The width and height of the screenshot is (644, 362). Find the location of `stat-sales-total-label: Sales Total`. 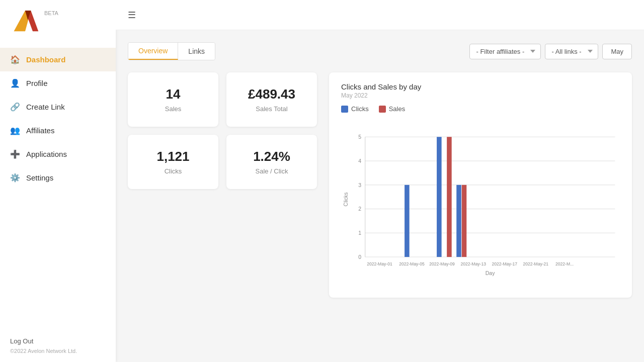

stat-sales-total-label: Sales Total is located at coordinates (272, 109).